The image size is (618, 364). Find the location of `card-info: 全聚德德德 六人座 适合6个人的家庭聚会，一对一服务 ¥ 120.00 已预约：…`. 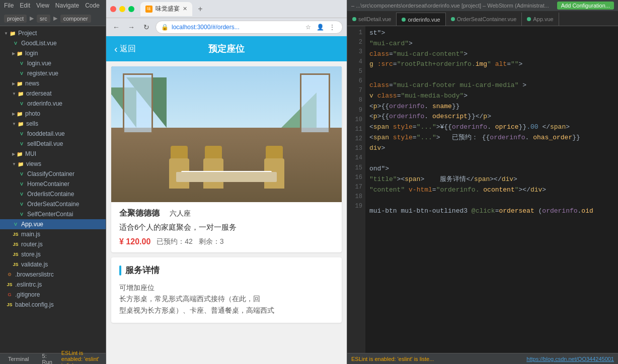

card-info: 全聚德德德 六人座 适合6个人的家庭聚会，一对一服务 ¥ 120.00 已预约：… is located at coordinates (226, 227).